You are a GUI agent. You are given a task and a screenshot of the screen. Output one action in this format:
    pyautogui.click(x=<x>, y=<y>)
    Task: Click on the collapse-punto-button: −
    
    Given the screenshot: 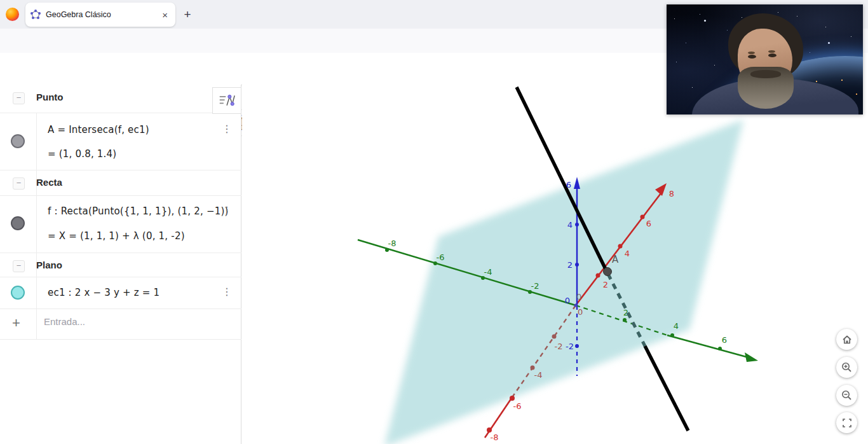 What is the action you would take?
    pyautogui.click(x=19, y=98)
    